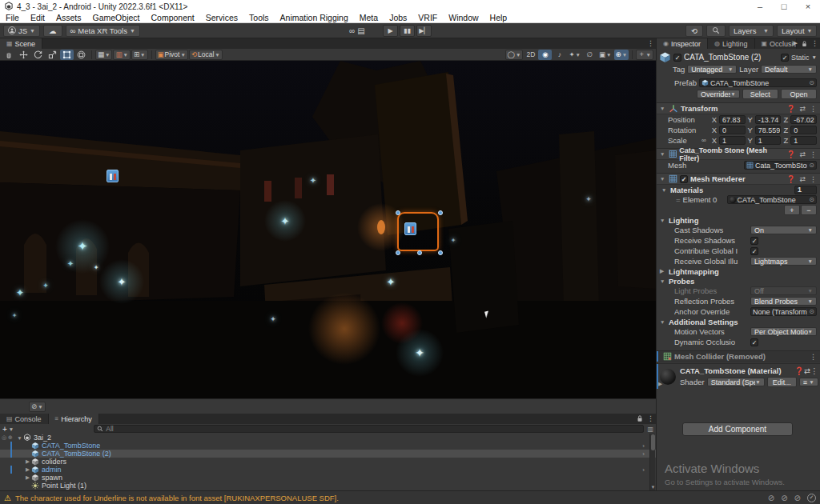 The width and height of the screenshot is (820, 504). I want to click on tab-scene: ▦ Scene, so click(21, 43).